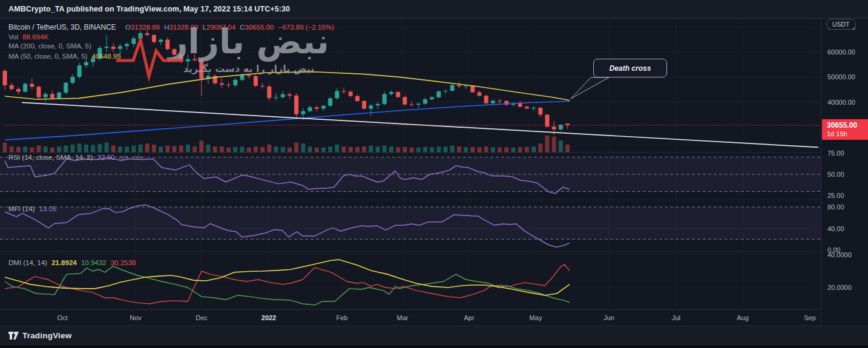  Describe the element at coordinates (107, 56) in the screenshot. I see `ma50-value: 40648.95` at that location.